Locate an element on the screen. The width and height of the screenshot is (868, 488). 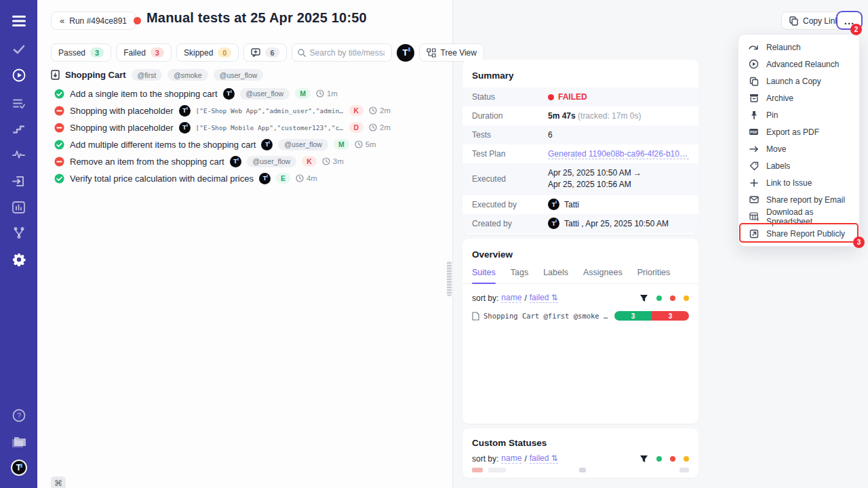
menu-item-launch-copy: Launch a Copy is located at coordinates (799, 81).